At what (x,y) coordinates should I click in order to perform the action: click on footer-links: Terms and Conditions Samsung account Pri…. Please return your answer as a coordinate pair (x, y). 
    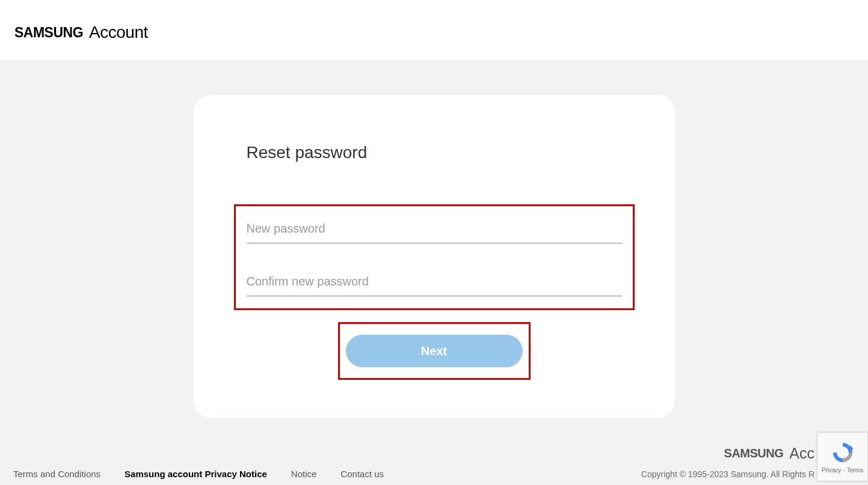
    Looking at the image, I should click on (192, 474).